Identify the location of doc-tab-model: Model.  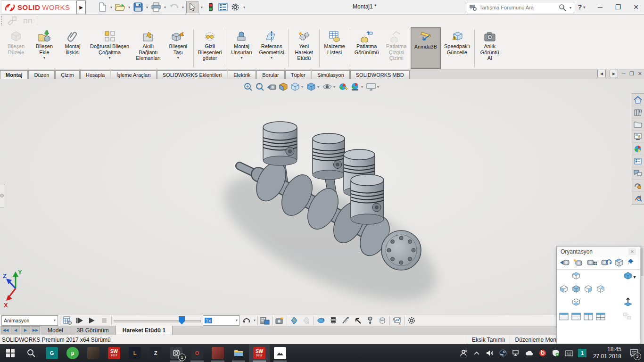
(56, 330).